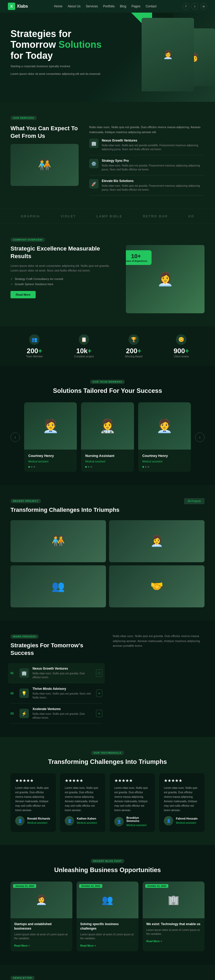 This screenshot has height=980, width=215. Describe the element at coordinates (108, 346) in the screenshot. I see `counter-row: 👥 200+ Team Member 📋 10k+ Complete proje…` at that location.